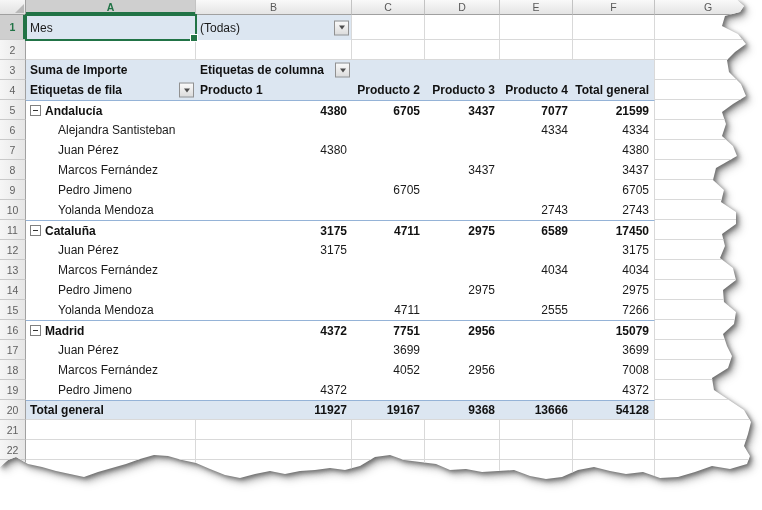 This screenshot has height=510, width=762. What do you see at coordinates (13, 270) in the screenshot?
I see `row-header-13: 13` at bounding box center [13, 270].